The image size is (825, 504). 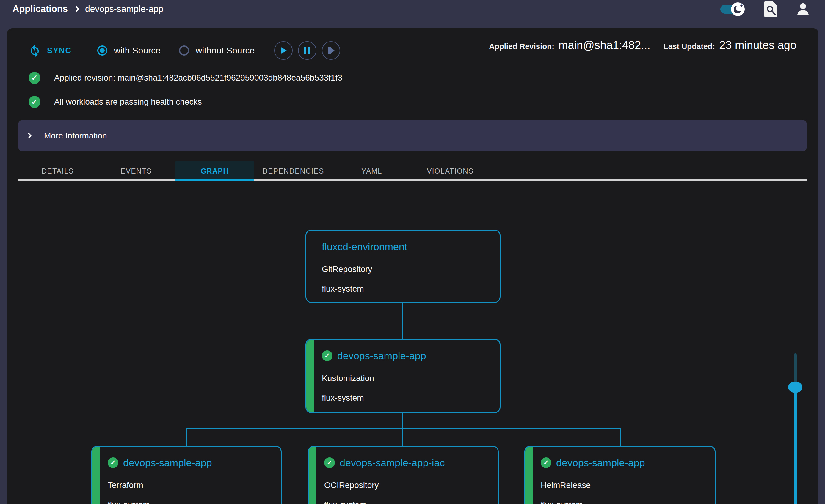 What do you see at coordinates (605, 46) in the screenshot?
I see `applied-revision-value: main@sha1:482...` at bounding box center [605, 46].